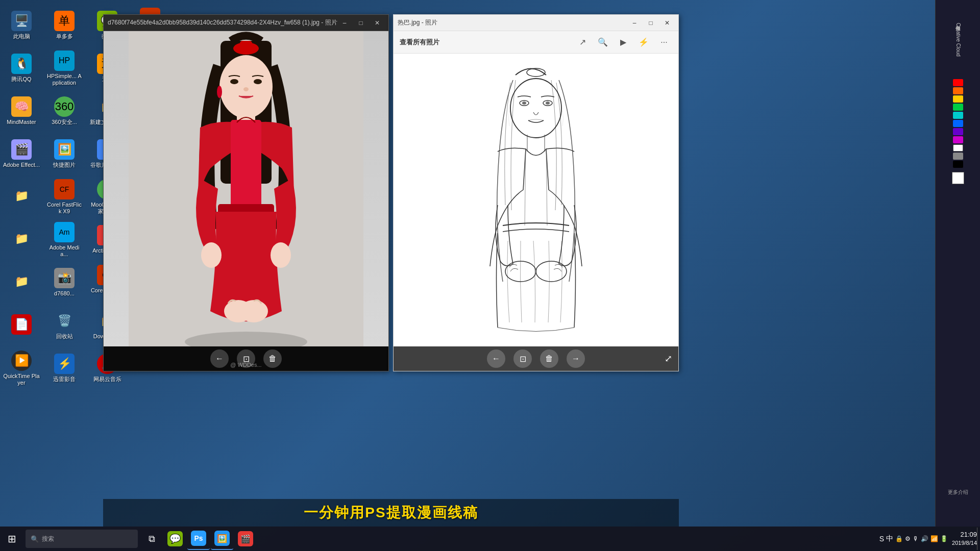  Describe the element at coordinates (391, 513) in the screenshot. I see `subtitle-text: 一分钟用PS提取漫画线稿` at that location.